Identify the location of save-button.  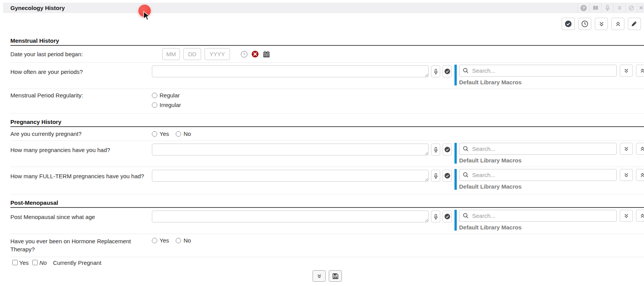
(335, 276).